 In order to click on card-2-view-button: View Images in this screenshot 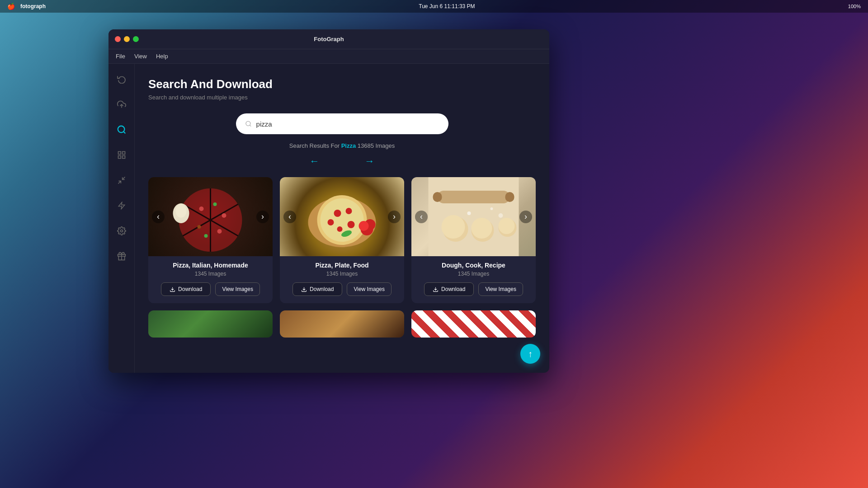, I will do `click(369, 289)`.